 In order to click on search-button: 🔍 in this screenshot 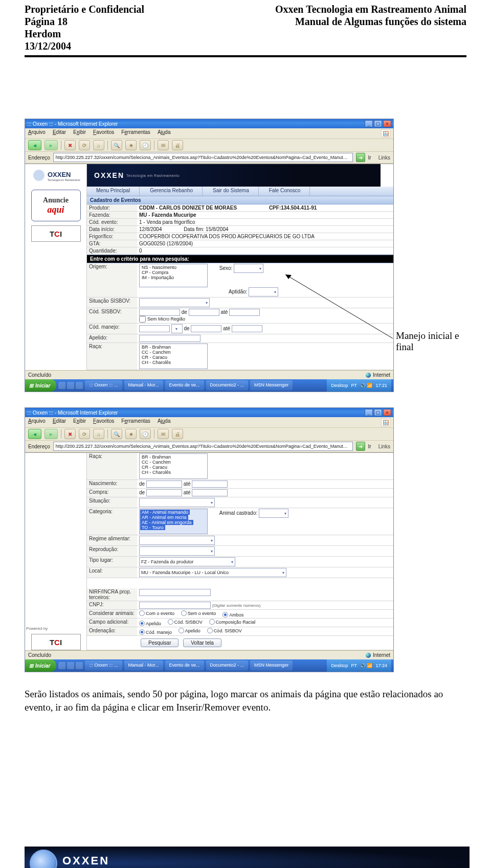, I will do `click(117, 145)`.